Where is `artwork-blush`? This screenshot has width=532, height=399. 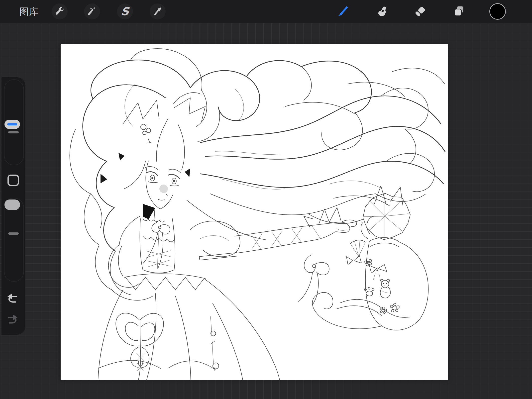
artwork-blush is located at coordinates (164, 189).